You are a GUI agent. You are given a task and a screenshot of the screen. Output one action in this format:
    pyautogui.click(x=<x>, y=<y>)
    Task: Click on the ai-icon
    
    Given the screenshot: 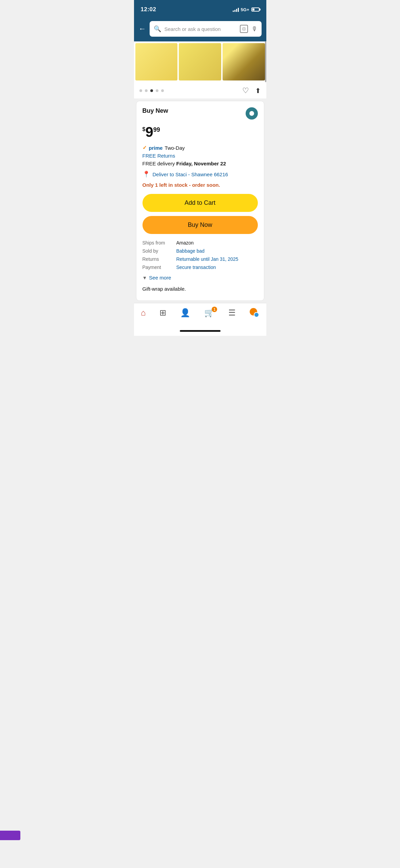 What is the action you would take?
    pyautogui.click(x=254, y=313)
    